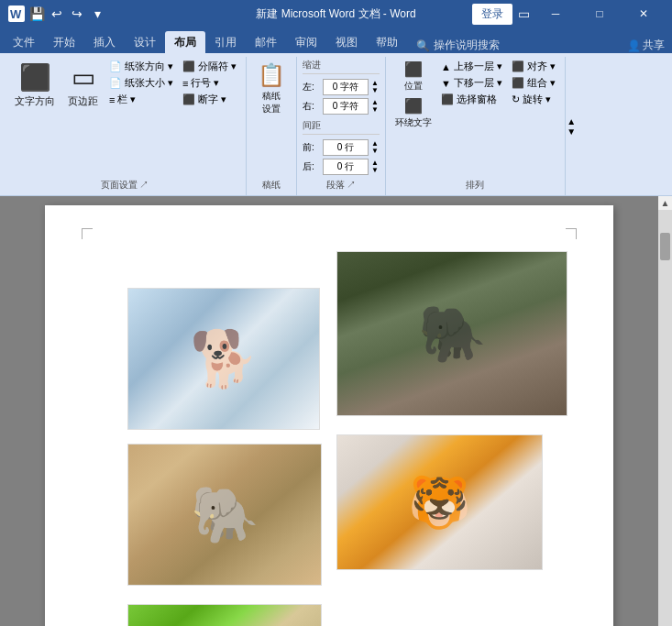 This screenshot has width=672, height=626. Describe the element at coordinates (572, 132) in the screenshot. I see `ribbon-scroll-down: ▼` at that location.